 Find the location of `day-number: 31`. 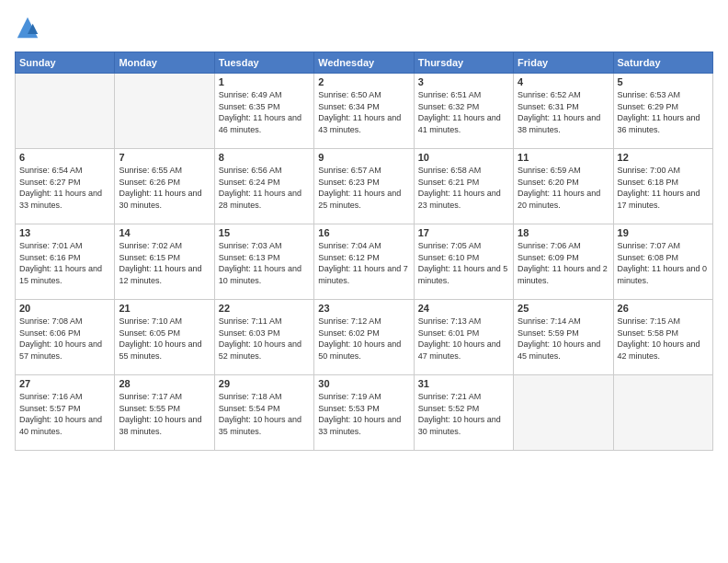

day-number: 31 is located at coordinates (463, 384).